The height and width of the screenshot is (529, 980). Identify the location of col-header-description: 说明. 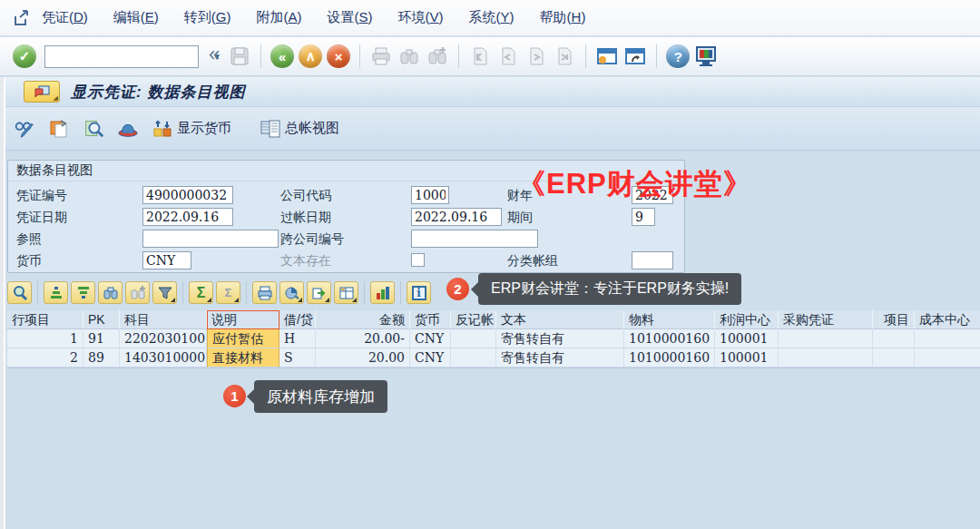
(243, 319).